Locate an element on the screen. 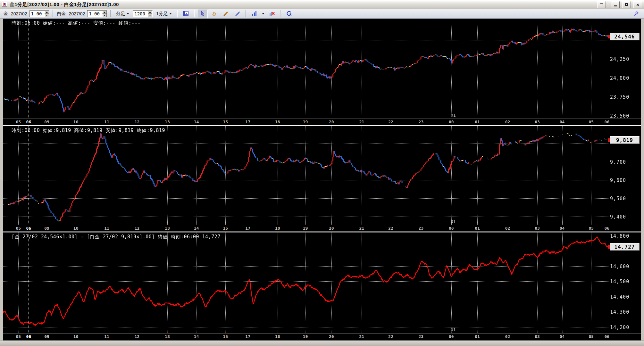 Image resolution: width=644 pixels, height=346 pixels. chart-grid-tool-button is located at coordinates (186, 14).